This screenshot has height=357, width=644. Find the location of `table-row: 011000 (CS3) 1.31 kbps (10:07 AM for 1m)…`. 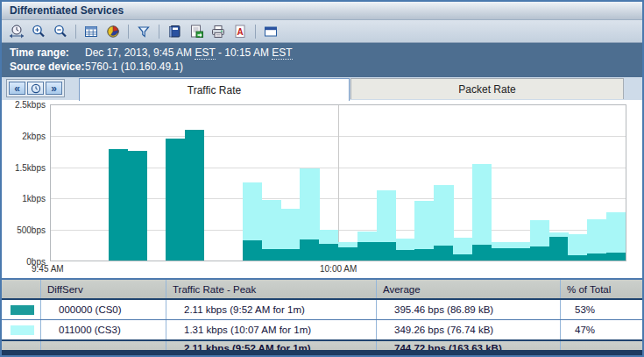

table-row: 011000 (CS3) 1.31 kbps (10:07 AM for 1m)… is located at coordinates (322, 331).